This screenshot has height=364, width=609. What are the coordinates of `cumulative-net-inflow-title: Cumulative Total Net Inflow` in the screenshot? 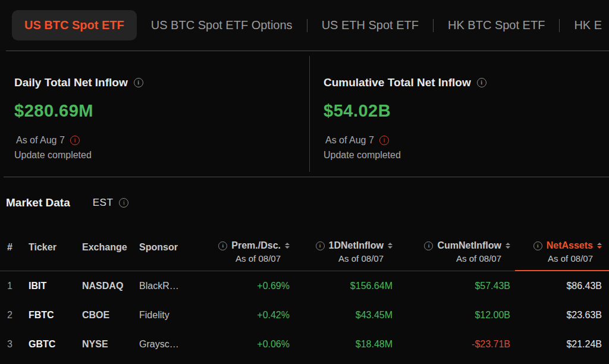 It's located at (397, 83).